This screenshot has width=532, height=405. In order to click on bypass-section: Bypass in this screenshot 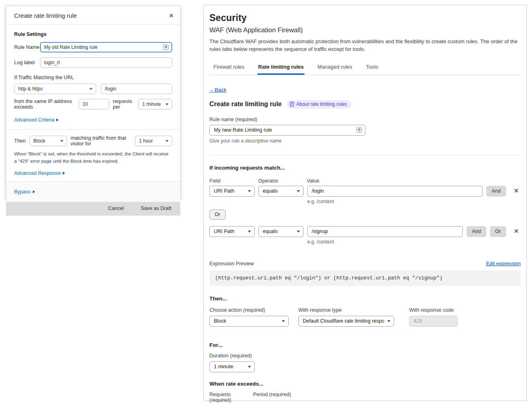, I will do `click(93, 191)`.